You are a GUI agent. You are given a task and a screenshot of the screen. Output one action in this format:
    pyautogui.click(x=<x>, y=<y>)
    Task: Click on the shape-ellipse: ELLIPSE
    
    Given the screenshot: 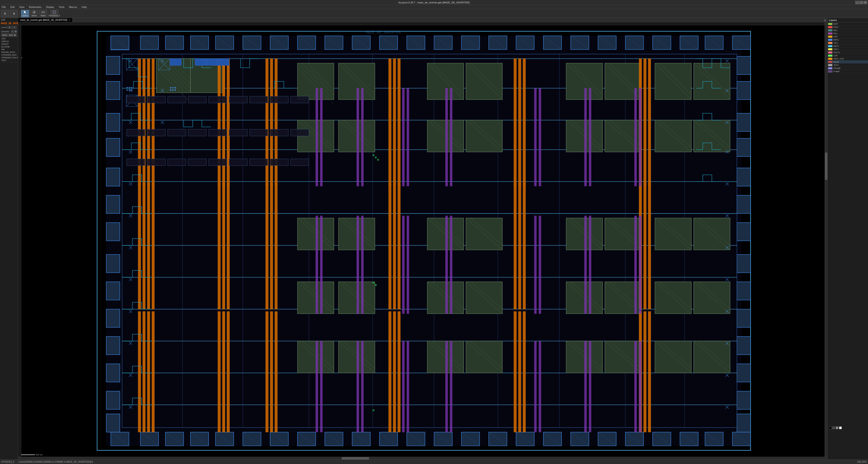 What is the action you would take?
    pyautogui.click(x=9, y=47)
    